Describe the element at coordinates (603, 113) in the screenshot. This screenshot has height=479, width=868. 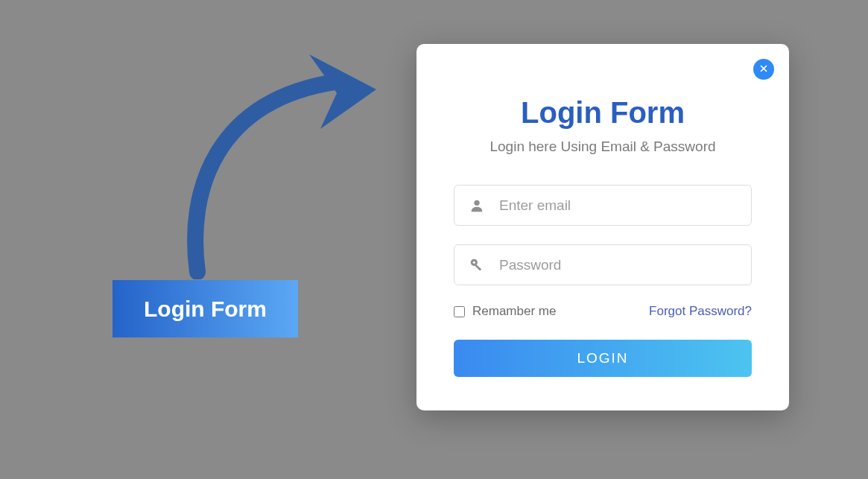
I see `modal-title: Login Form` at that location.